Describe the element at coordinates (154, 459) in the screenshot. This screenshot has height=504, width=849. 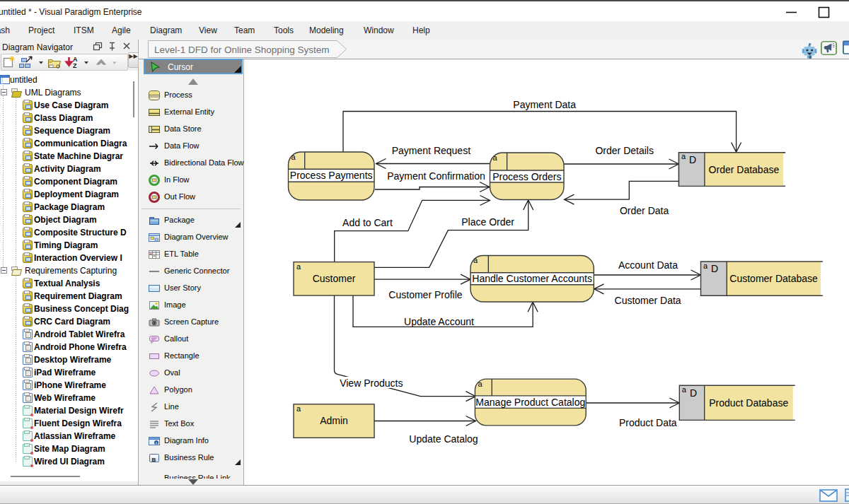
I see `svg-text: B` at that location.